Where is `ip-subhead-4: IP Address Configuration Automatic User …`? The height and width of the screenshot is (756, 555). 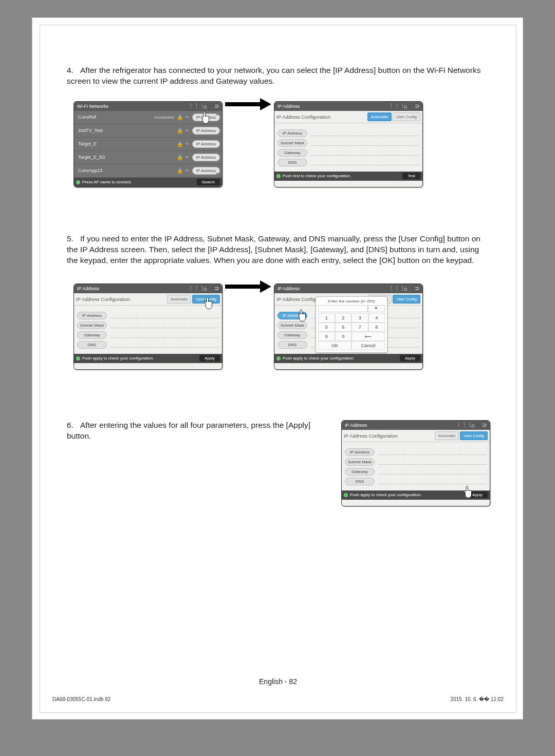 ip-subhead-4: IP Address Configuration Automatic User … is located at coordinates (416, 436).